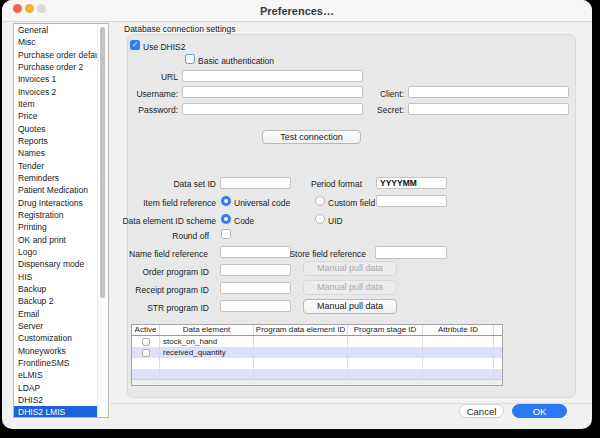  I want to click on table-cell-program-data-element-id, so click(301, 342).